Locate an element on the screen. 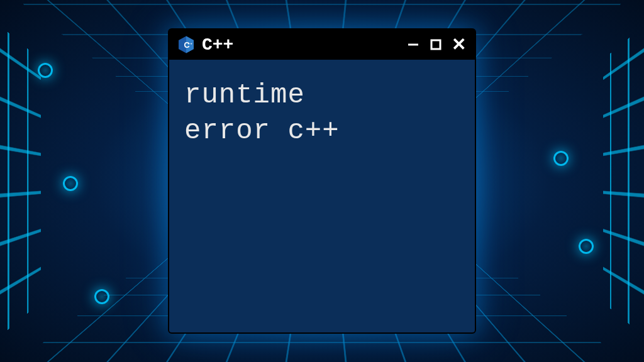 Image resolution: width=644 pixels, height=362 pixels. window-title: C++ is located at coordinates (303, 45).